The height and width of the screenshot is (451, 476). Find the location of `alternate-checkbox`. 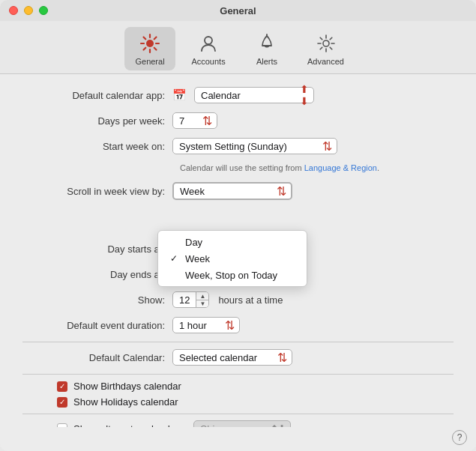

alternate-checkbox is located at coordinates (62, 426).